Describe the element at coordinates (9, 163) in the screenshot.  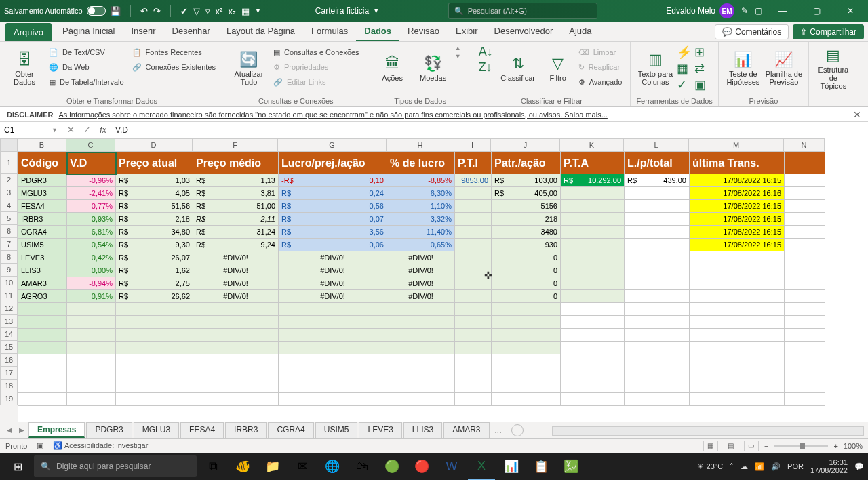
I see `row-header-1: 1` at that location.